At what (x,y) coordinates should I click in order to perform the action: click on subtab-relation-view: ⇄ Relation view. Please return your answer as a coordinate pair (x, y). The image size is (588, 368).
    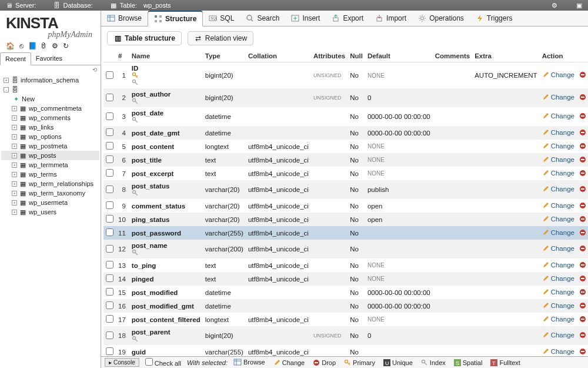
    Looking at the image, I should click on (220, 38).